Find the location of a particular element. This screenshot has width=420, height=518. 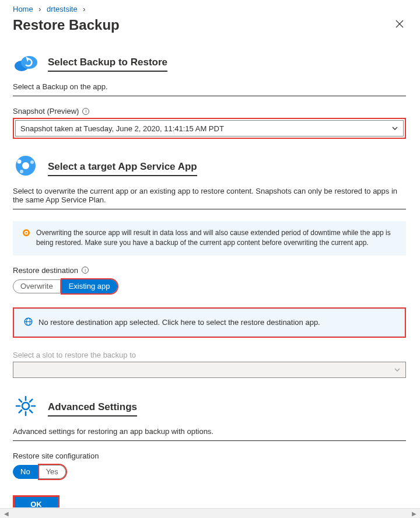

section3-body: Advanced settings for restoring an app b… is located at coordinates (209, 432).